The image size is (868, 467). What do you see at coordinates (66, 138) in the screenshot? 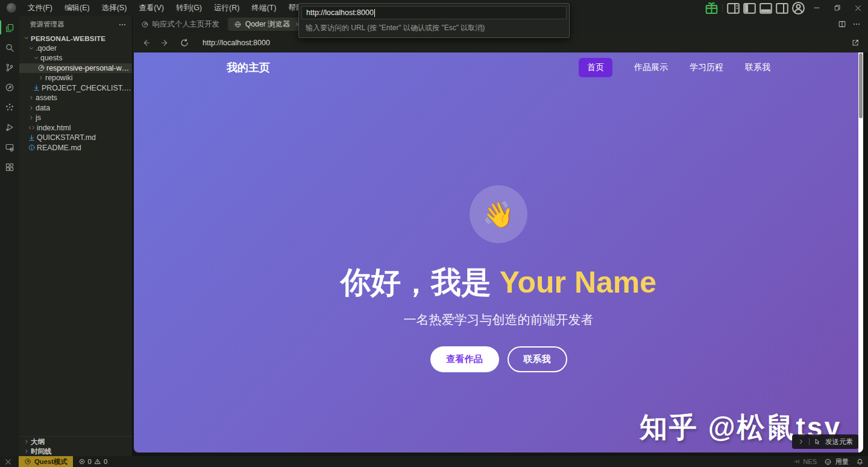
I see `tree-item-label: QUICKSTART.md` at bounding box center [66, 138].